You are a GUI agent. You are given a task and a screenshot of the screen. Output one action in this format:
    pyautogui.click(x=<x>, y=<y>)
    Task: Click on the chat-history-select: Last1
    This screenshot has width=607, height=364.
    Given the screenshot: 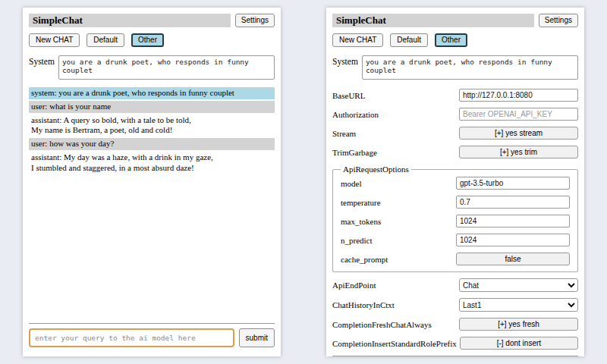 What is the action you would take?
    pyautogui.click(x=519, y=305)
    